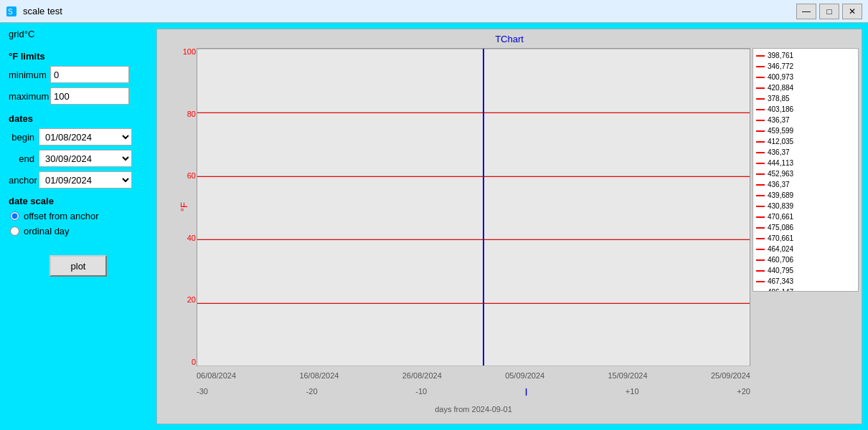  What do you see at coordinates (780, 195) in the screenshot?
I see `legend-value: 439,689` at bounding box center [780, 195].